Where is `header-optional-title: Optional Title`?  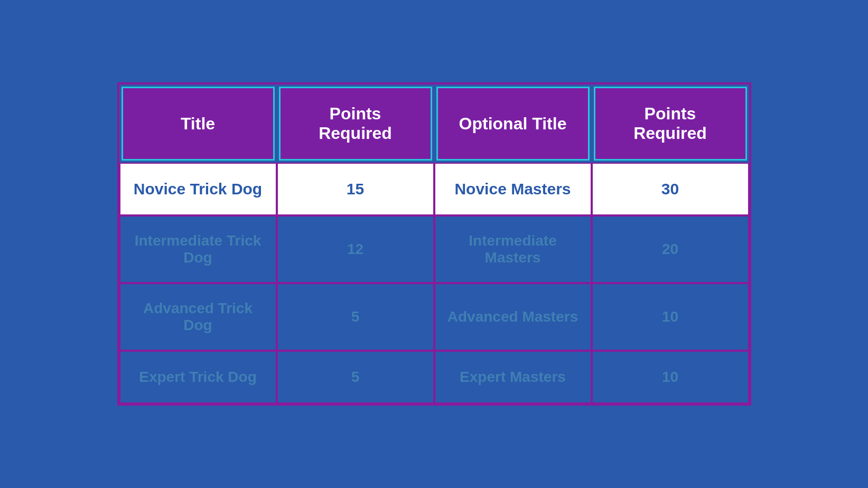 header-optional-title: Optional Title is located at coordinates (513, 124).